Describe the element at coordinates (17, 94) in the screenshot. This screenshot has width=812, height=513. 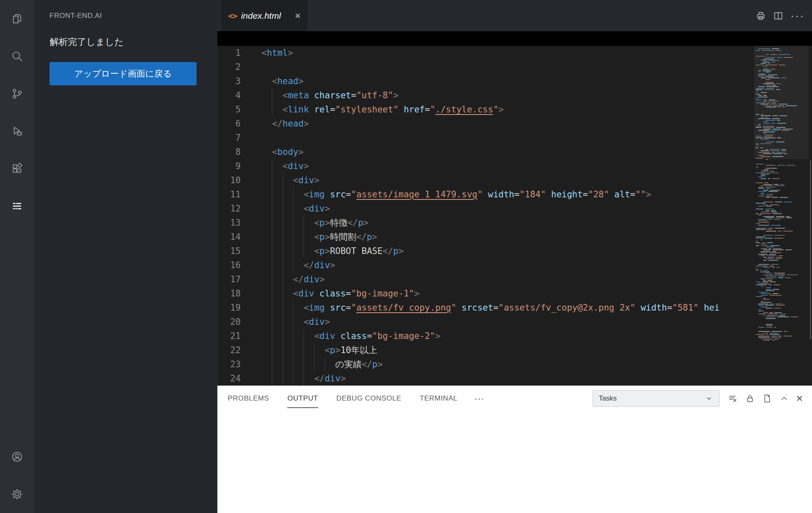
I see `activity-item-source-control` at that location.